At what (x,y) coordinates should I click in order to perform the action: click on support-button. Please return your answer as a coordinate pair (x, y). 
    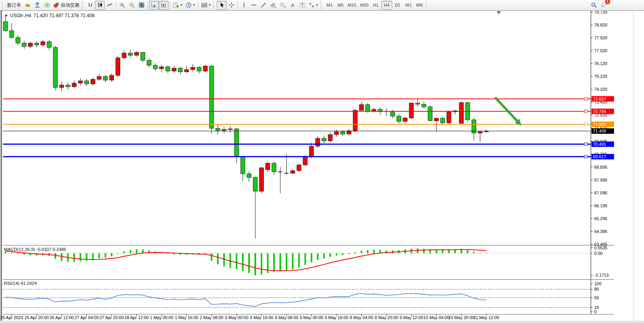
    Looking at the image, I should click on (37, 5).